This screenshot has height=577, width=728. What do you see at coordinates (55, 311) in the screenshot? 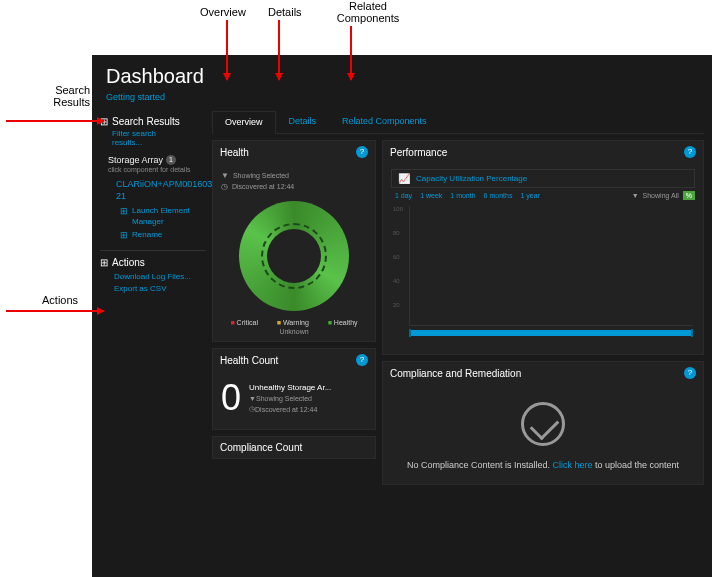
I see `arrow-actions` at bounding box center [55, 311].